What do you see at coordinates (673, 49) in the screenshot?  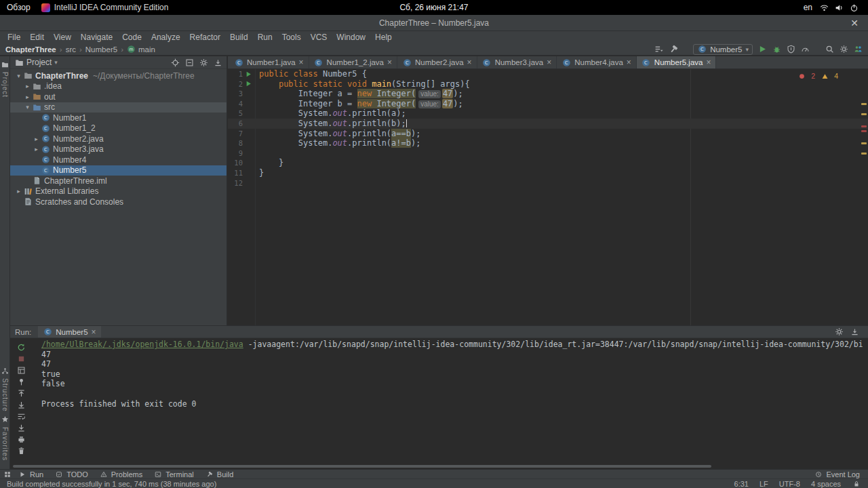 I see `build-hammer-icon` at bounding box center [673, 49].